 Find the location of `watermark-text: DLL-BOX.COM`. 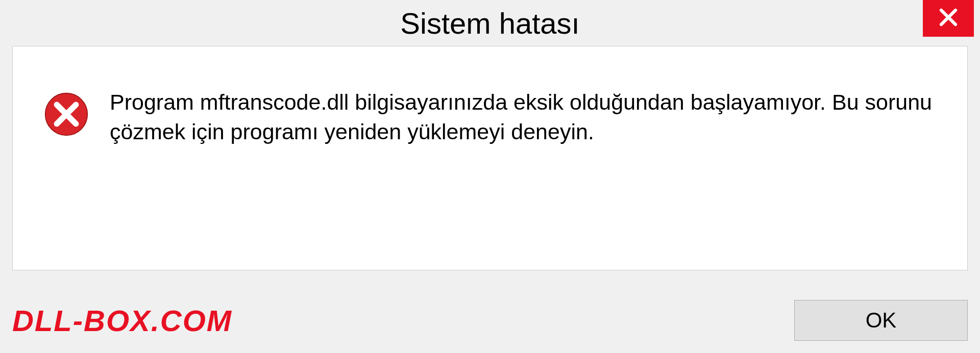

watermark-text: DLL-BOX.COM is located at coordinates (122, 320).